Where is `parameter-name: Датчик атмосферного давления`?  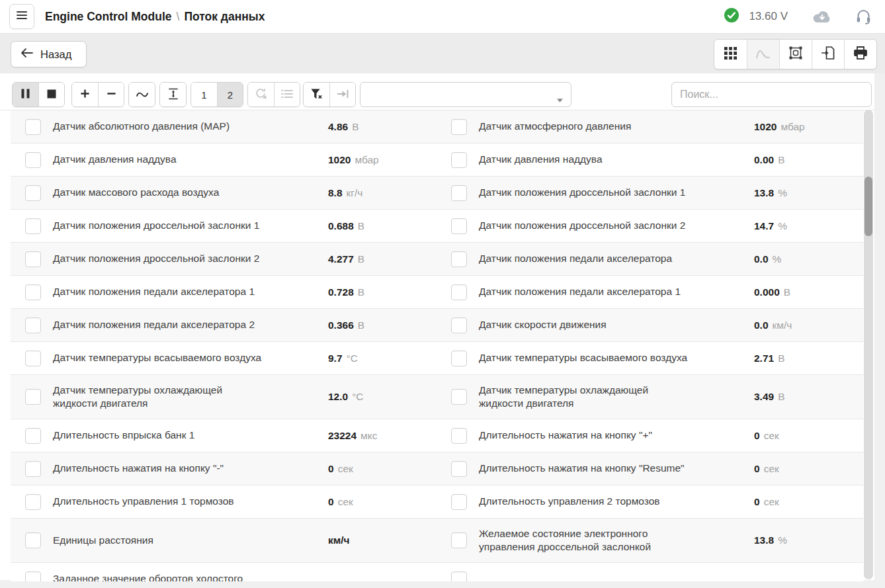 parameter-name: Датчик атмосферного давления is located at coordinates (616, 126).